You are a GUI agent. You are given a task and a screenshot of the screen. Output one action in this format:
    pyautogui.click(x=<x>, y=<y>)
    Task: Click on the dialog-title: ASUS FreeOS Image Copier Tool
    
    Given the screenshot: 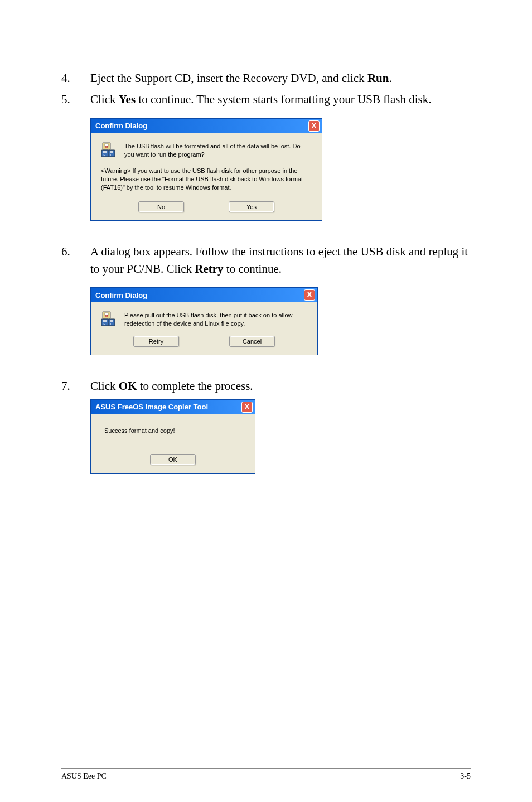 What is the action you would take?
    pyautogui.click(x=152, y=407)
    